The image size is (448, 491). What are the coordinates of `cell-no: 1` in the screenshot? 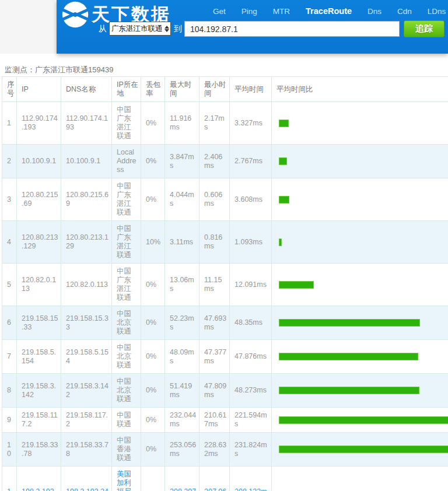 It's located at (9, 124).